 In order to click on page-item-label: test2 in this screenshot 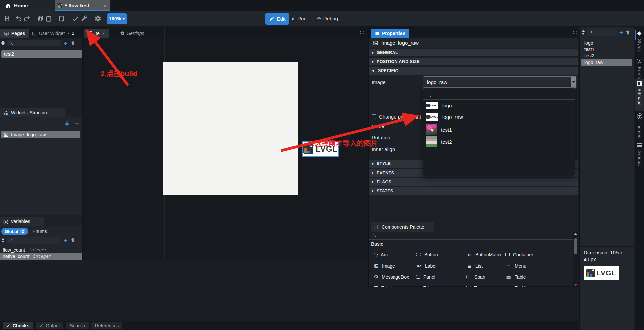, I will do `click(9, 54)`.